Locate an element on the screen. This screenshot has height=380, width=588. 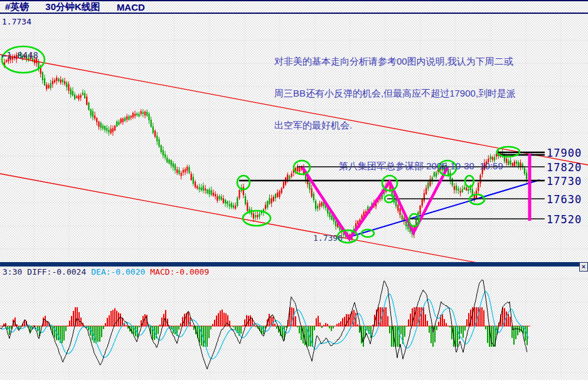
price-level-label-17900: 17900 is located at coordinates (564, 153).